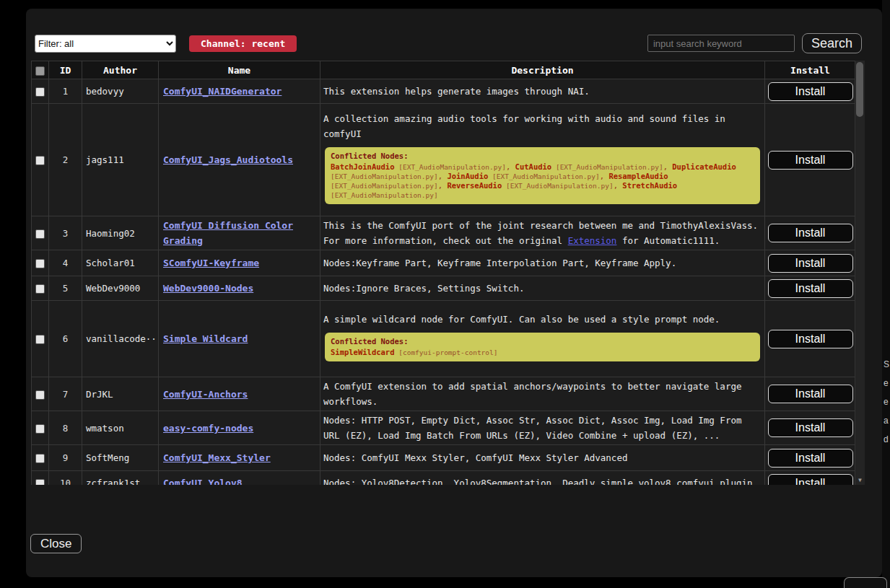 This screenshot has height=588, width=890. What do you see at coordinates (543, 181) in the screenshot?
I see `conflicted-nodes-list: BatchJoinAudio [EXT_AudioManipulation.py…` at bounding box center [543, 181].